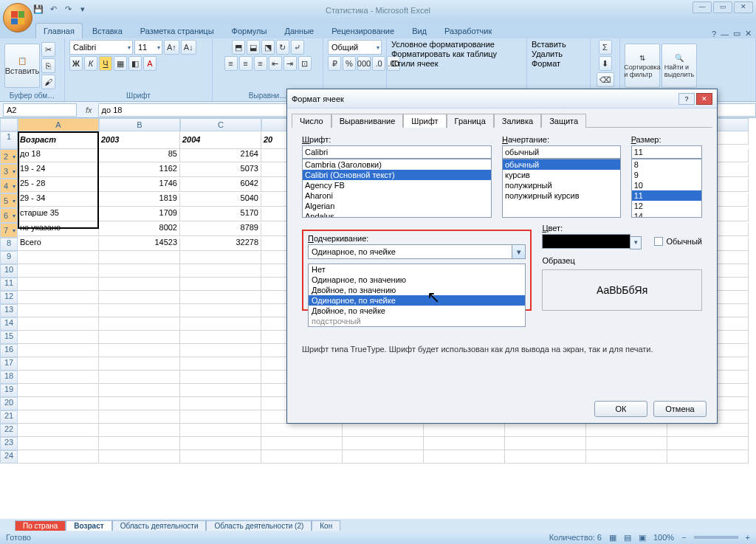 This screenshot has height=544, width=756. I want to click on format-as-table-button: Форматировать как таблицу, so click(444, 54).